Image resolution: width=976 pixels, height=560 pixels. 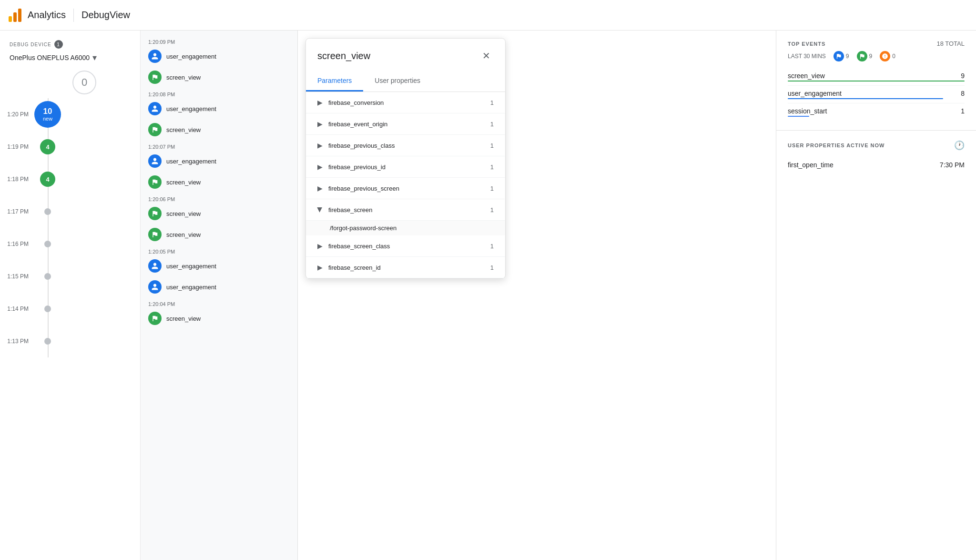 What do you see at coordinates (836, 145) in the screenshot?
I see `user-props-title: USER PROPERTIES ACTIVE NOW` at bounding box center [836, 145].